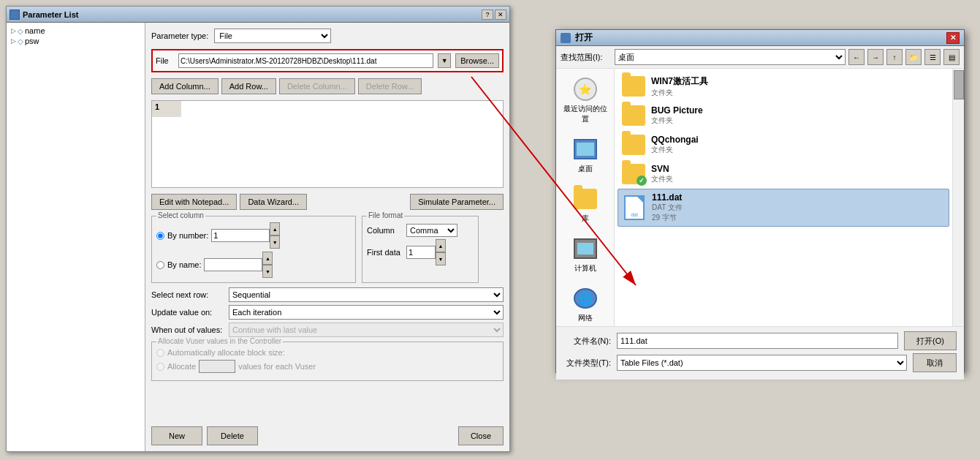  What do you see at coordinates (662, 169) in the screenshot?
I see `file-name-svn: SVN` at bounding box center [662, 169].